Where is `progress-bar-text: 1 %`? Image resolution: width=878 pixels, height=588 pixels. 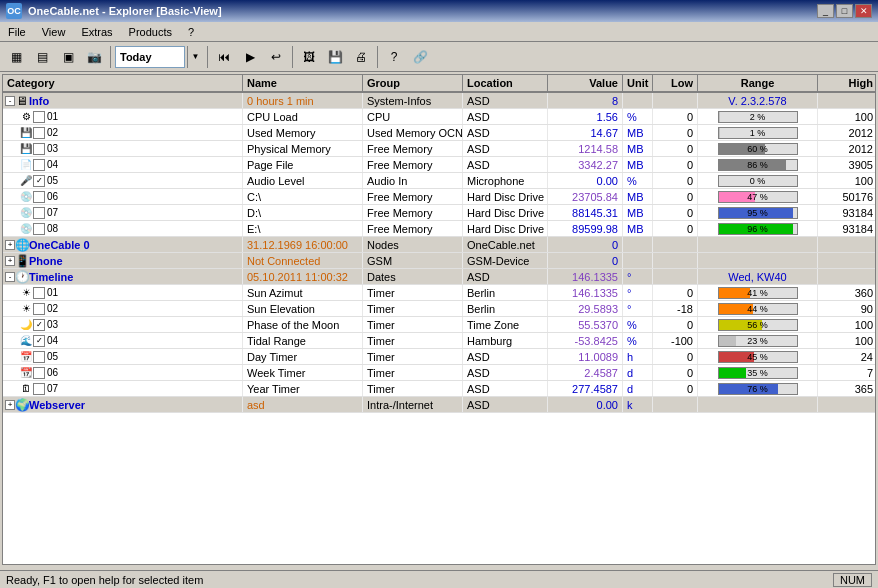 progress-bar-text: 1 % is located at coordinates (758, 133).